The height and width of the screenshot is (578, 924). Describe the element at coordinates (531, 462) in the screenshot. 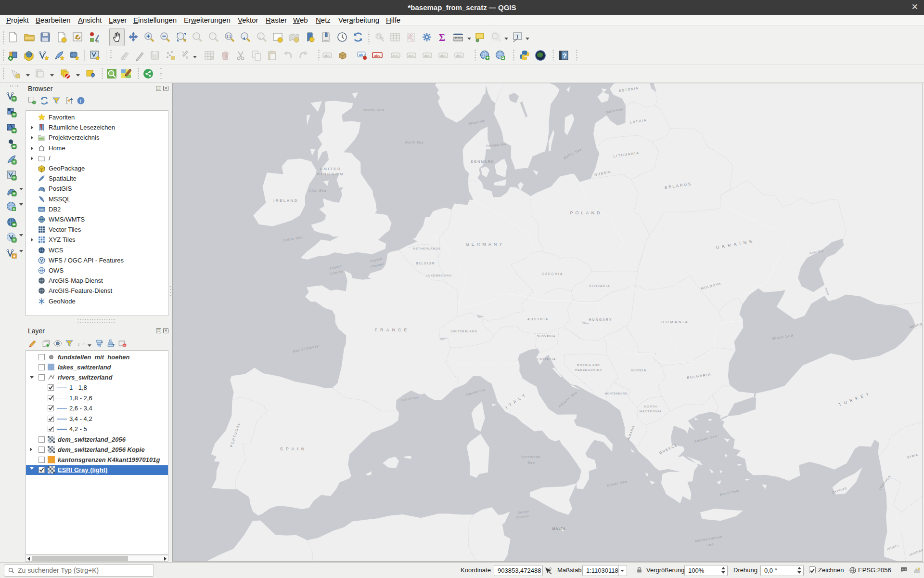

I see `svg-text: Sea` at that location.